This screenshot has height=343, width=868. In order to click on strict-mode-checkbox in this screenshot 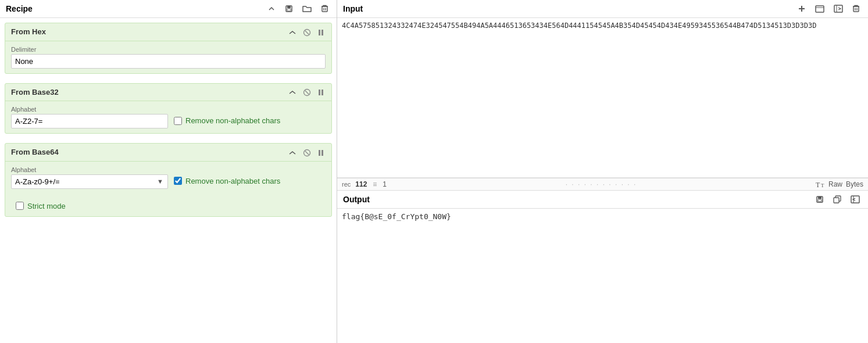, I will do `click(20, 206)`.